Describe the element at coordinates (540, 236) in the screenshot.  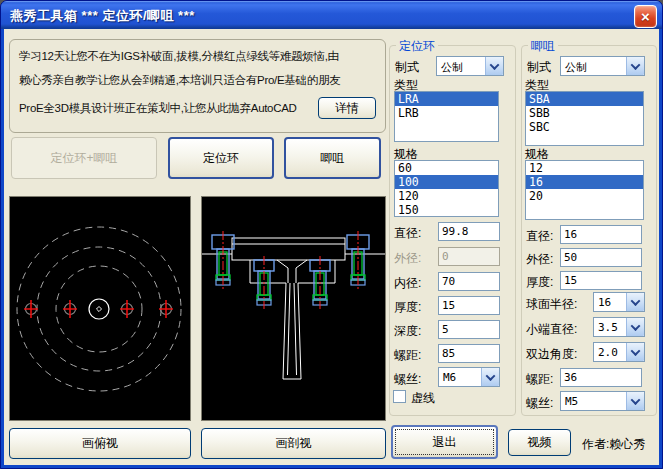
I see `nozzle-diameter-label: 直径:` at that location.